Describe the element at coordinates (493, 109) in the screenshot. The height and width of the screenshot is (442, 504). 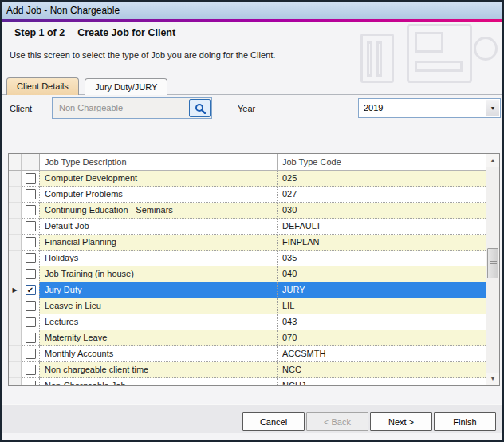
I see `dropdown-button: ▼` at that location.